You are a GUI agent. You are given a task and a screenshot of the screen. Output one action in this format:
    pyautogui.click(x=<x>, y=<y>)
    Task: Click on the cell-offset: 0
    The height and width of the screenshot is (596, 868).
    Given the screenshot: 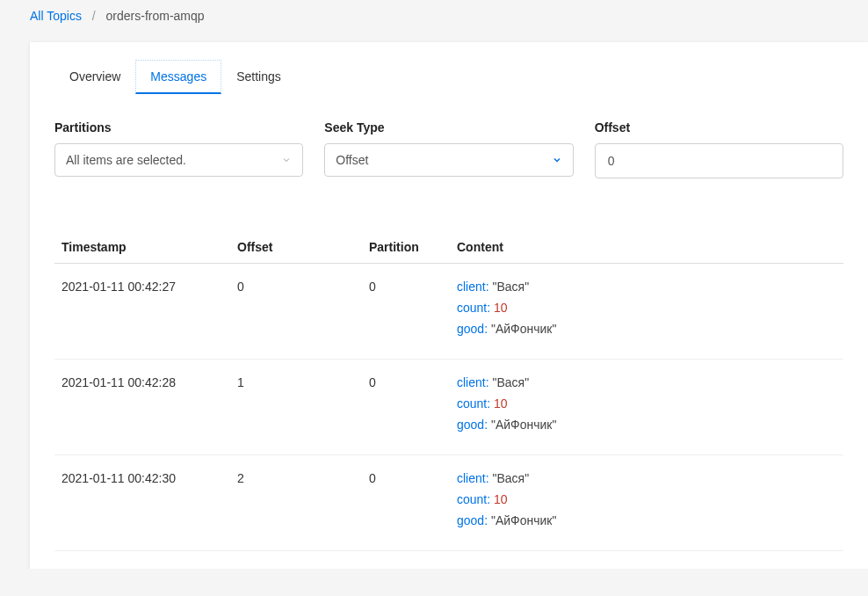 What is the action you would take?
    pyautogui.click(x=296, y=311)
    